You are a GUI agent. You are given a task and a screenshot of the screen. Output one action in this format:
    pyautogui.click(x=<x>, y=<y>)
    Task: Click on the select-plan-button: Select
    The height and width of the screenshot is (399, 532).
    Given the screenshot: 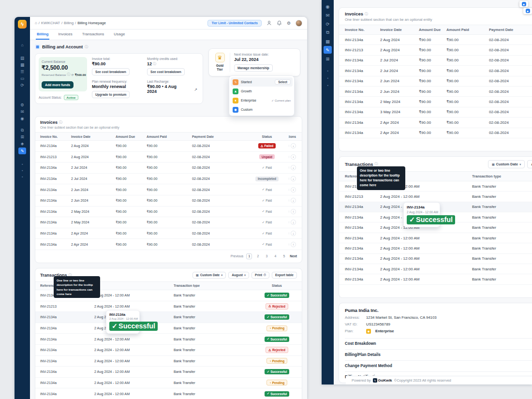 What is the action you would take?
    pyautogui.click(x=282, y=82)
    